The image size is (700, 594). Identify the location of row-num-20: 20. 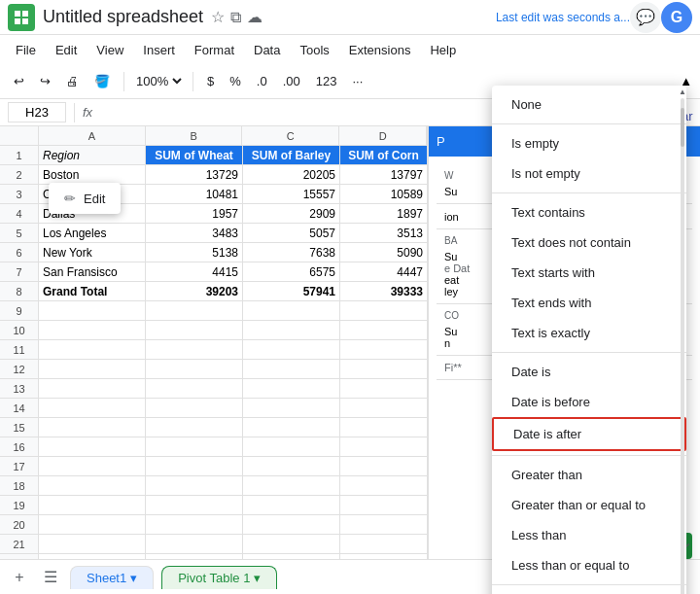
(19, 525).